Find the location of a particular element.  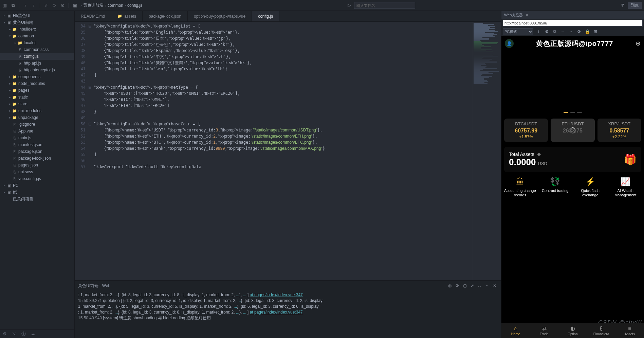

nav-item: ⇄Trade is located at coordinates (544, 331).